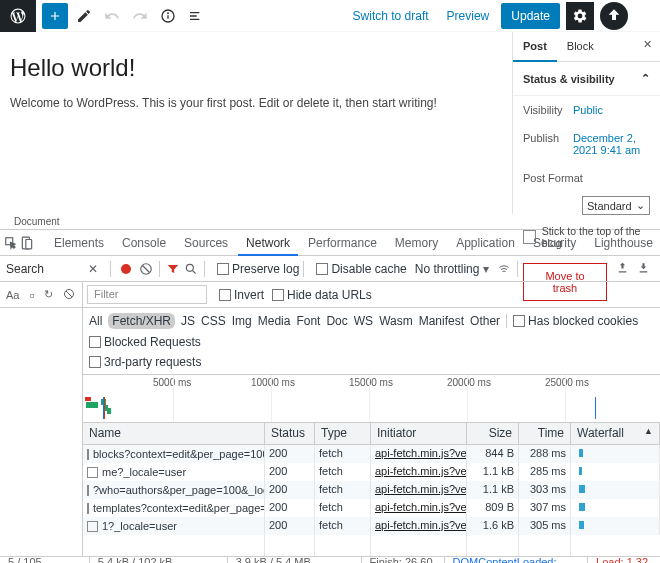 This screenshot has width=660, height=563. I want to click on cell-time: 307 ms, so click(545, 508).